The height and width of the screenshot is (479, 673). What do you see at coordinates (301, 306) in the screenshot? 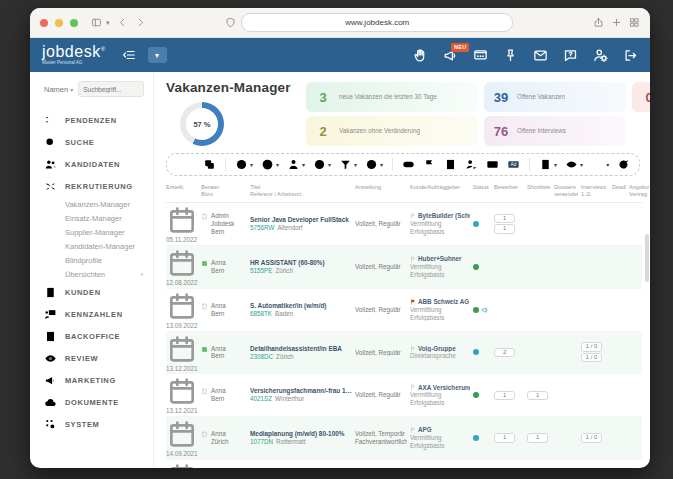
I see `vacancy-title-link: S. Automatiker/in (w/m/d)` at bounding box center [301, 306].